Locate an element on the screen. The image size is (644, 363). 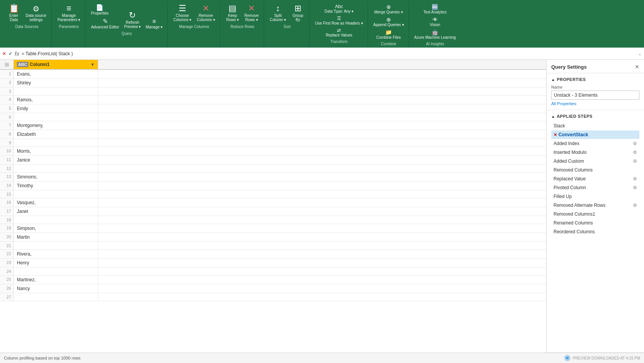
row-cell: Shirley is located at coordinates (56, 83).